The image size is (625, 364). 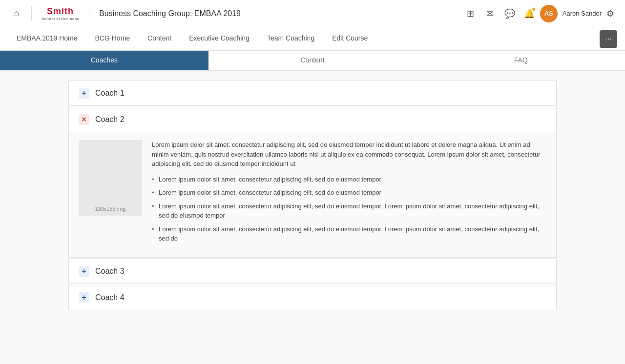 I want to click on gear-icon: ⚙, so click(x=610, y=14).